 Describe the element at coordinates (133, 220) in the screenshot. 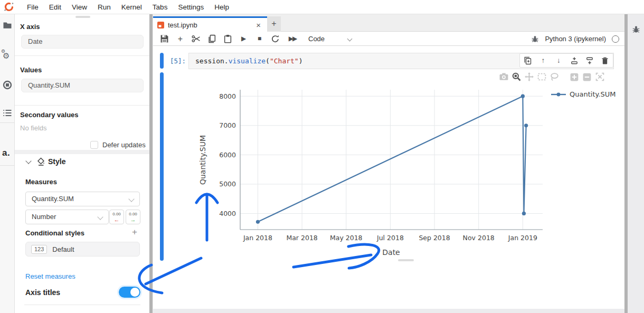

I see `right-arrow-icon: →` at that location.